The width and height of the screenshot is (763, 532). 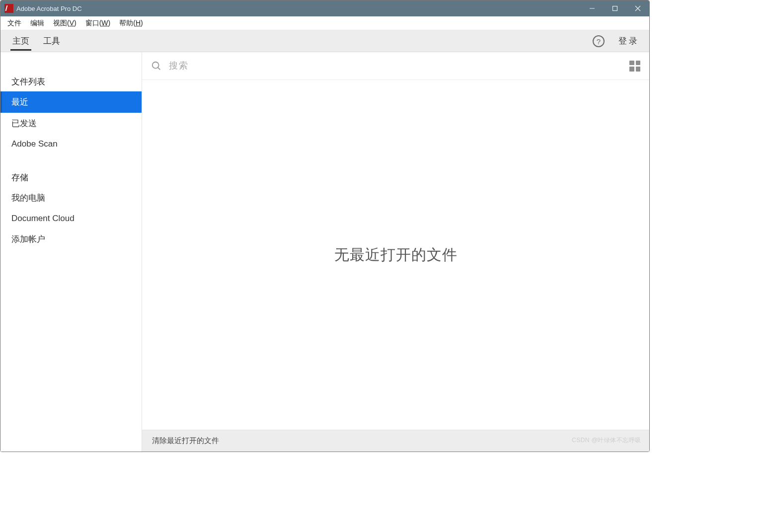 What do you see at coordinates (629, 44) in the screenshot?
I see `login-button: 登录` at bounding box center [629, 44].